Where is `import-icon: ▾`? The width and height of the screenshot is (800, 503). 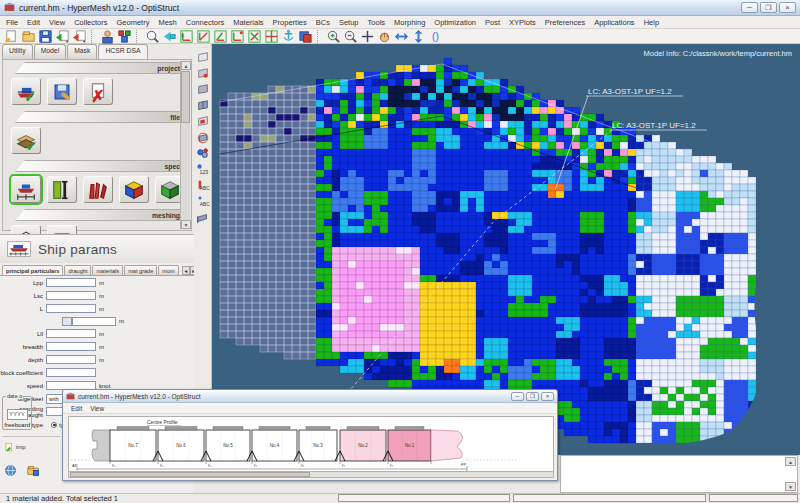
import-icon: ▾ is located at coordinates (62, 36).